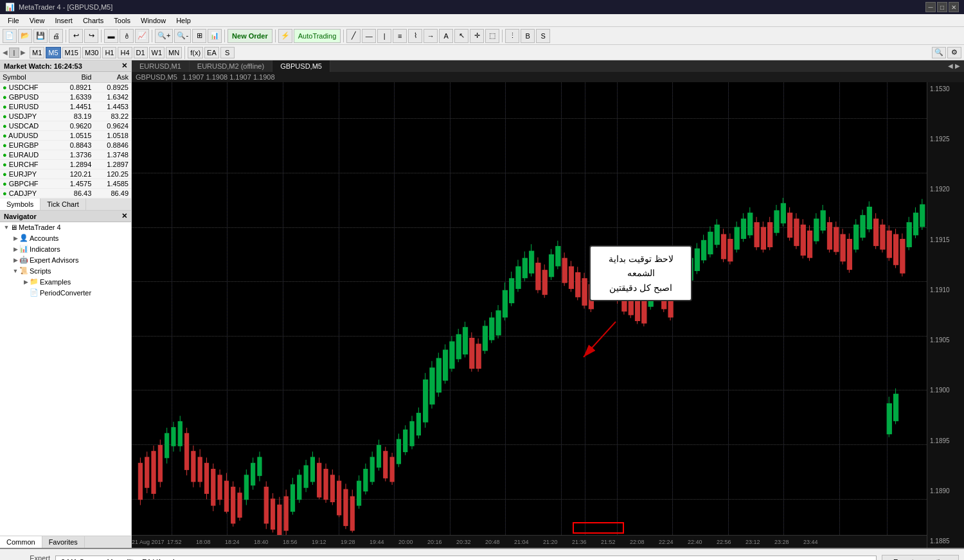 The height and width of the screenshot is (560, 964). What do you see at coordinates (5, 53) in the screenshot?
I see `tf-left-arrow: ◀` at bounding box center [5, 53].